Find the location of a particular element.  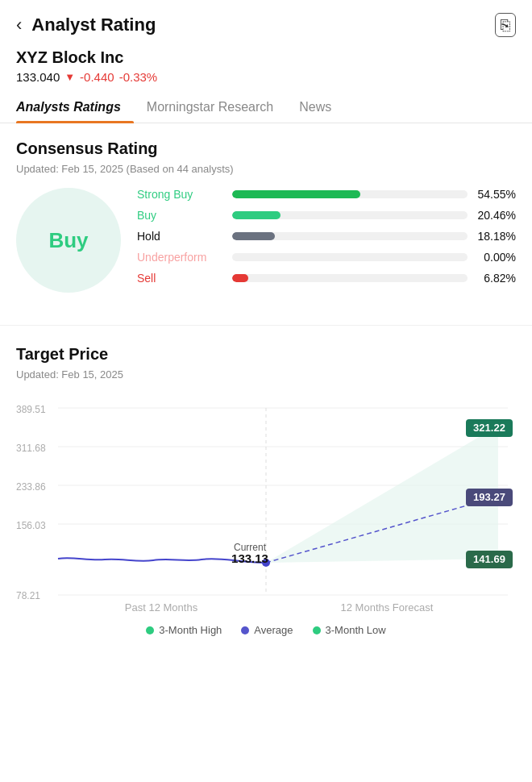

legend-item-avg: Average is located at coordinates (267, 630).